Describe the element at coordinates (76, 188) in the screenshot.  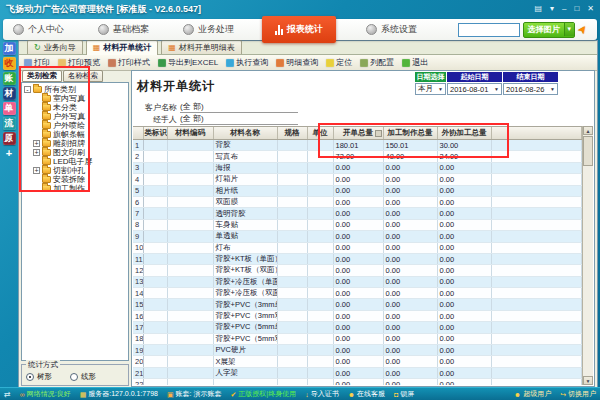
I see `tree-item-10: 加工制作` at that location.